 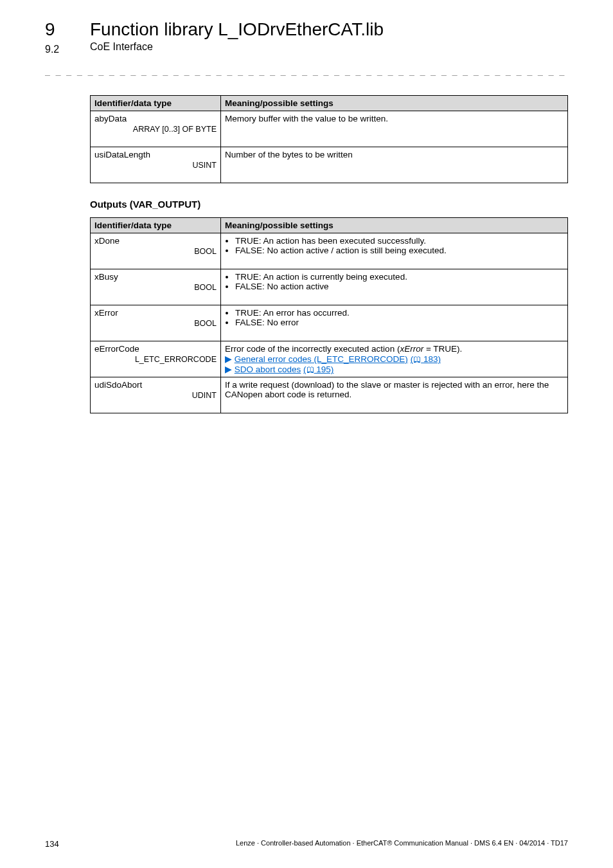 I want to click on identifier: usiDataLength, so click(x=122, y=154).